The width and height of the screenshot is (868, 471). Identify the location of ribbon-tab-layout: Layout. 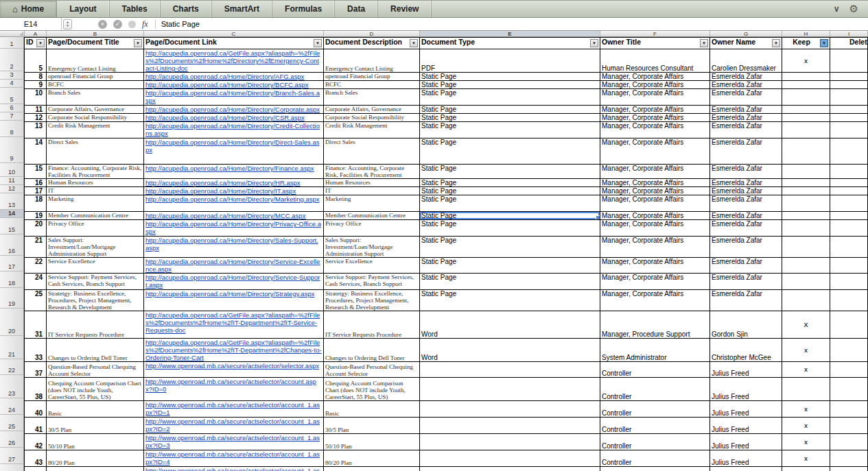
(83, 9).